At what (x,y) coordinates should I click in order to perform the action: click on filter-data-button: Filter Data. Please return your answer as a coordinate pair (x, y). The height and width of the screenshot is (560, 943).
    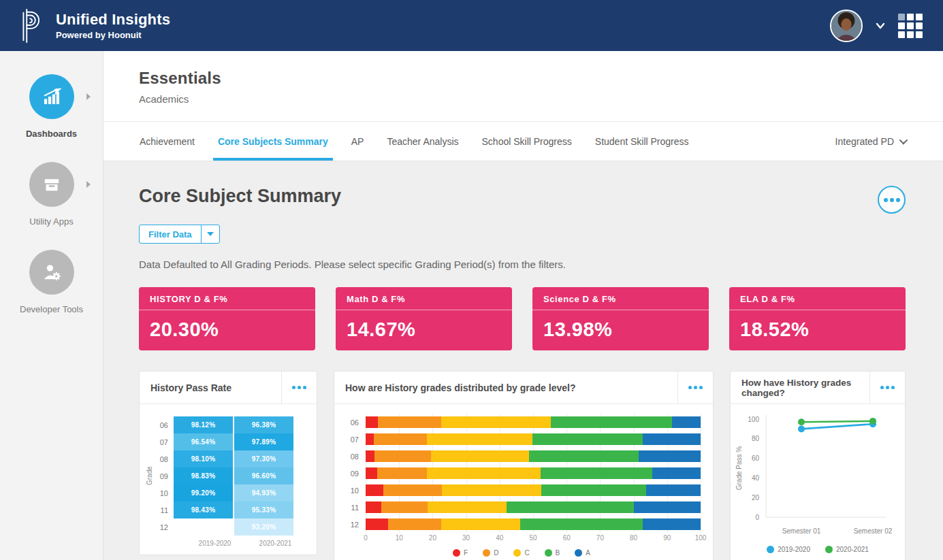
    Looking at the image, I should click on (180, 234).